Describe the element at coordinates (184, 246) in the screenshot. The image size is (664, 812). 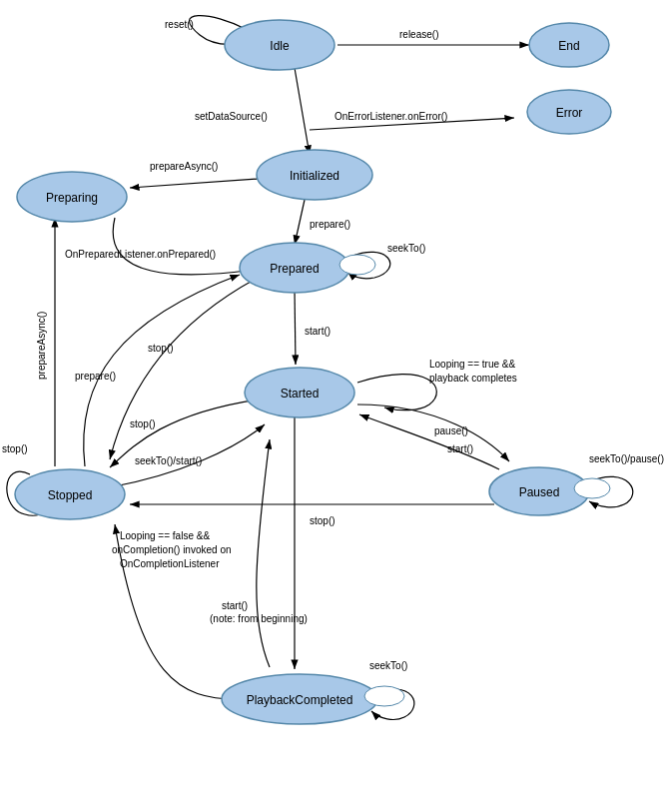
I see `arrow-onprepared` at that location.